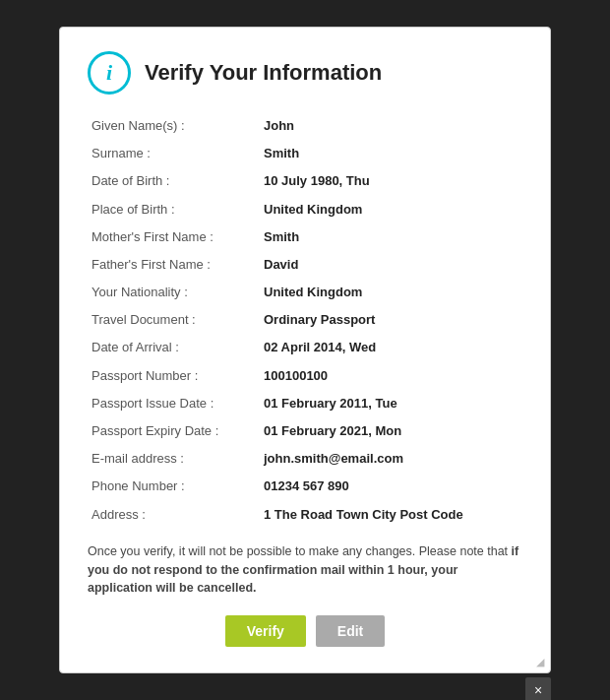 Image resolution: width=610 pixels, height=700 pixels. Describe the element at coordinates (392, 486) in the screenshot. I see `field-value: 01234 567 890` at that location.